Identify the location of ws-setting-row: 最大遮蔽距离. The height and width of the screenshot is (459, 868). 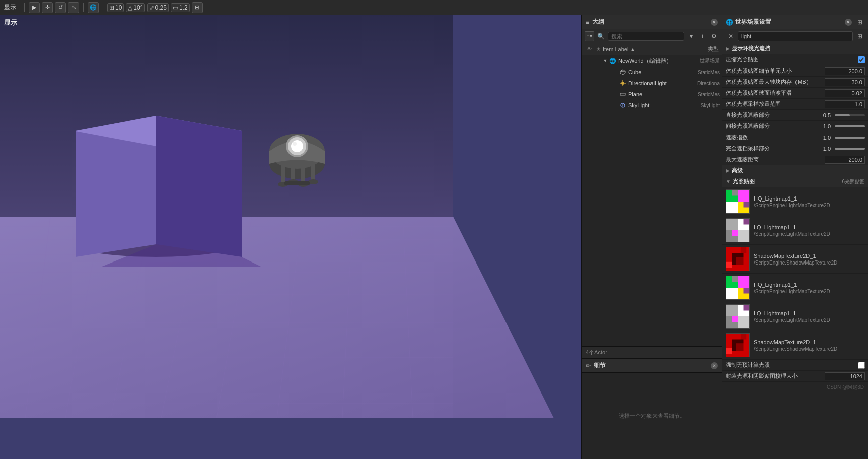
(795, 160).